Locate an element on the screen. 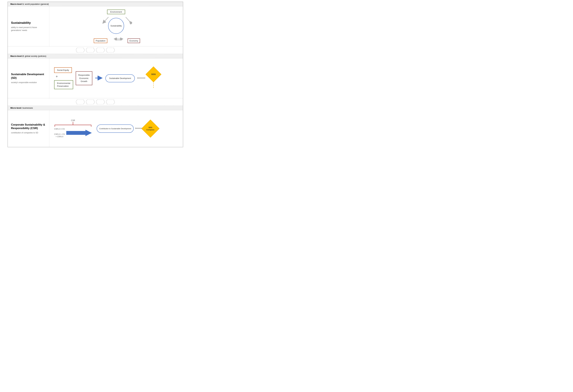 The width and height of the screenshot is (573, 392). env-pres-box: EnvironmentalPreservation is located at coordinates (64, 85).